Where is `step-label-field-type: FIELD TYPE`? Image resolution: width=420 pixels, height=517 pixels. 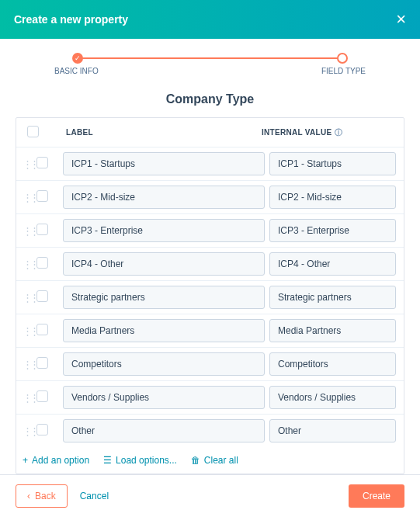 step-label-field-type: FIELD TYPE is located at coordinates (343, 71).